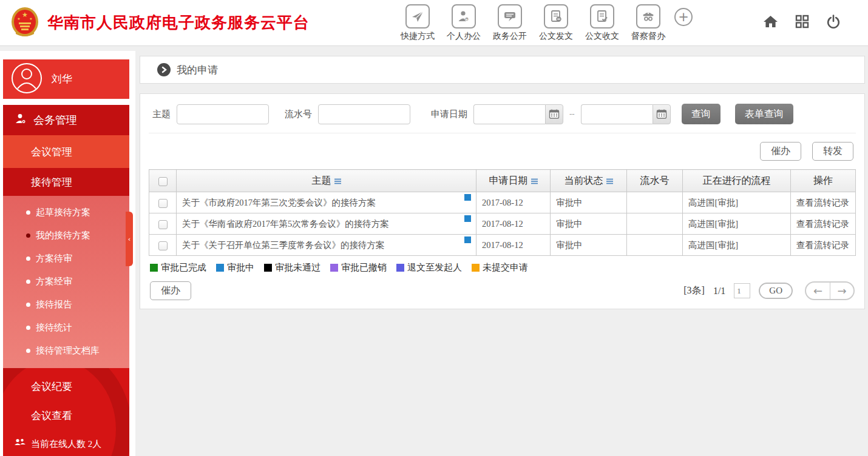  I want to click on sidebar-item-huiyi-jiyao: 会议纪要, so click(66, 386).